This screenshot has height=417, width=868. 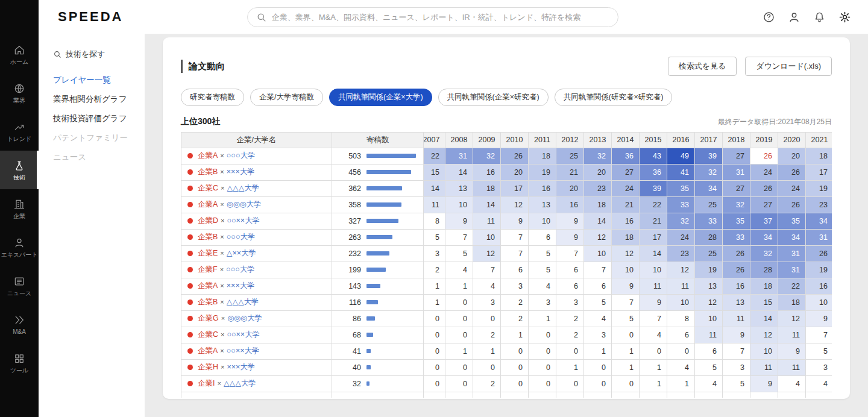 What do you see at coordinates (628, 172) in the screenshot?
I see `table-row-years: 151416201921202736413231242617` at bounding box center [628, 172].